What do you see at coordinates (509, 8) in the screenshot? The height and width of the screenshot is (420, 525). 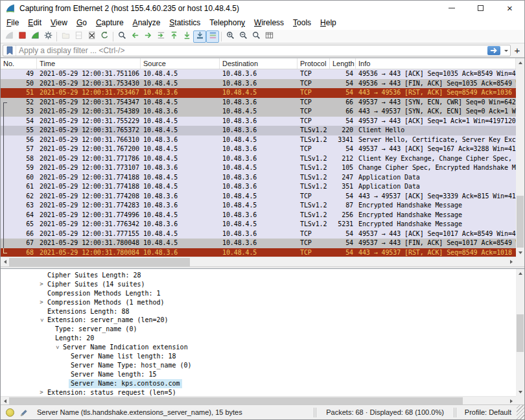 I see `close-button: ×` at bounding box center [509, 8].